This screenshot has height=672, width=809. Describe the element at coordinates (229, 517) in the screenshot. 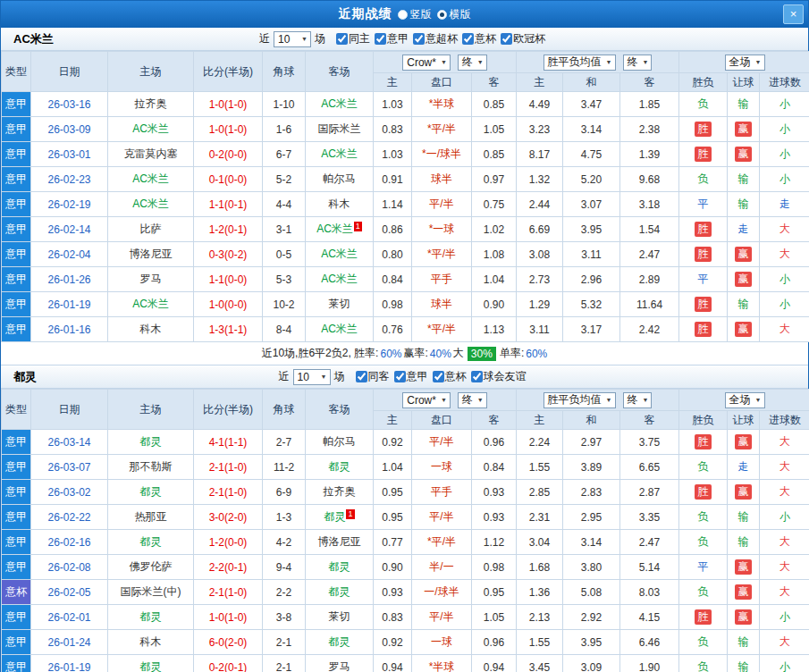

I see `score: 3-0(2-0)` at that location.